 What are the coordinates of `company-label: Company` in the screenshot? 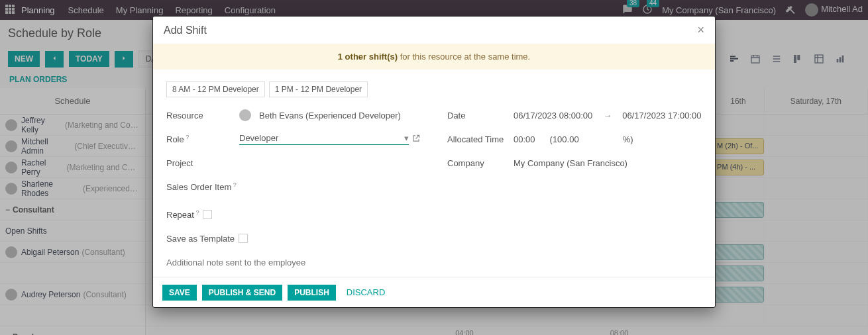 It's located at (480, 163).